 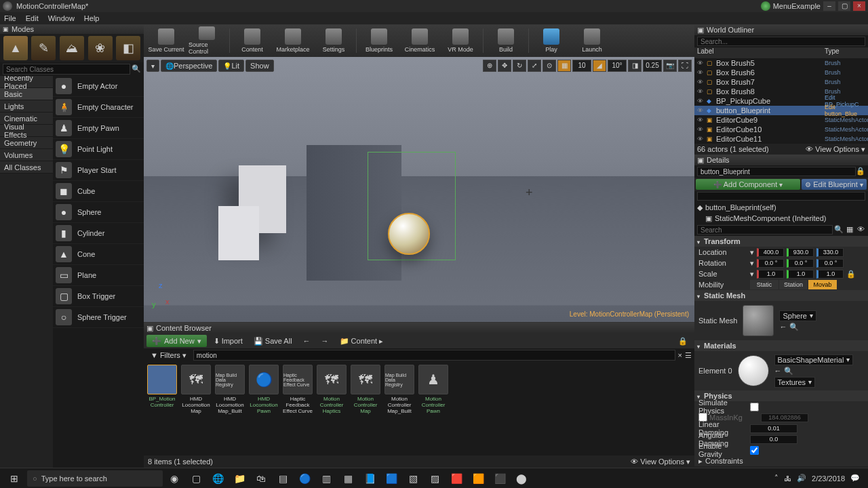 I want to click on enable-gravity-checkbox, so click(x=754, y=450).